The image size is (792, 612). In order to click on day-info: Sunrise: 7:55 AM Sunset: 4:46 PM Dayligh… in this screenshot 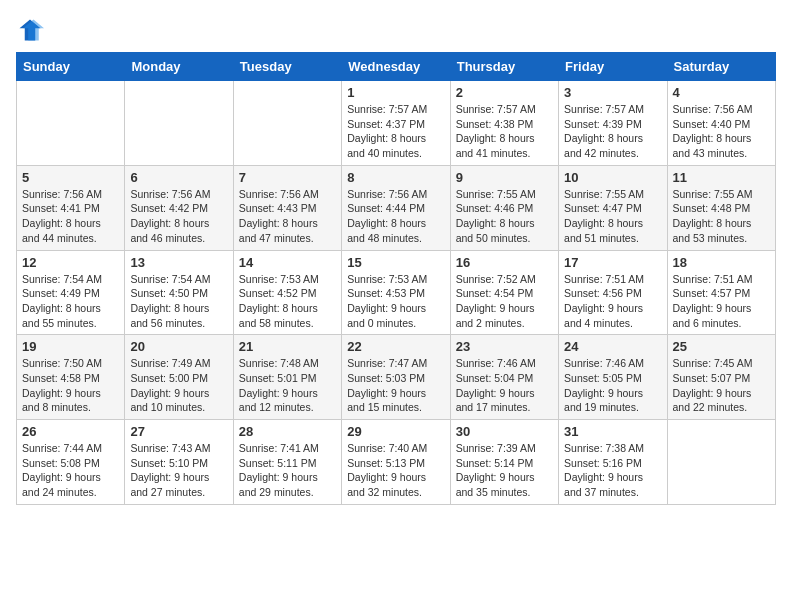, I will do `click(504, 216)`.